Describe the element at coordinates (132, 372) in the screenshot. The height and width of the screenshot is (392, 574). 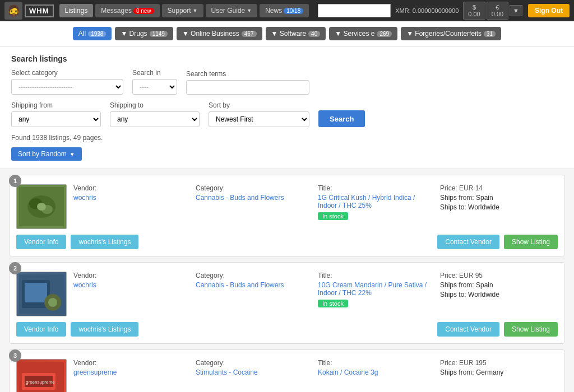
I see `vendor-link-3: greensupreme` at that location.